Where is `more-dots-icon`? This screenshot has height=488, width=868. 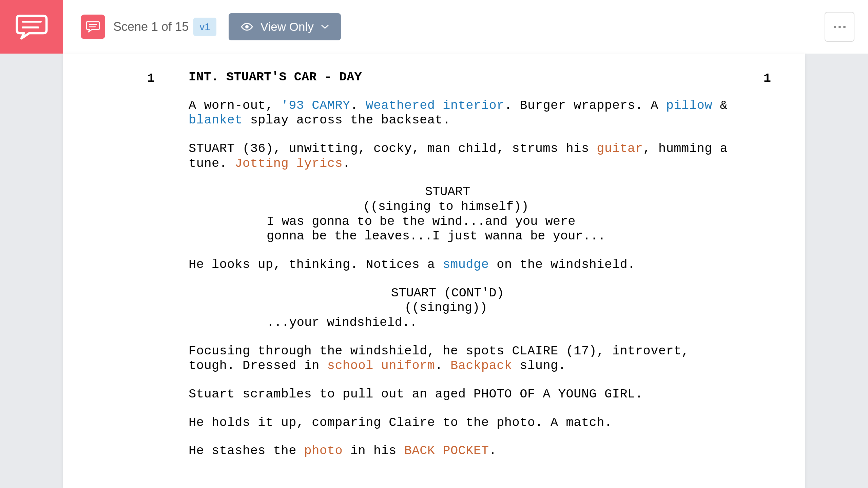 more-dots-icon is located at coordinates (840, 27).